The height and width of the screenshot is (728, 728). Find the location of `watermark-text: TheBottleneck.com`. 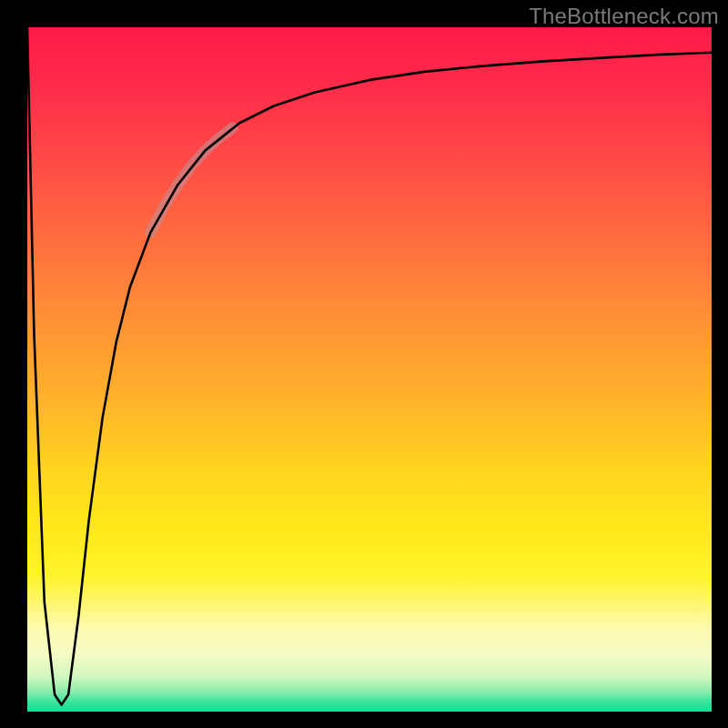

watermark-text: TheBottleneck.com is located at coordinates (624, 16).